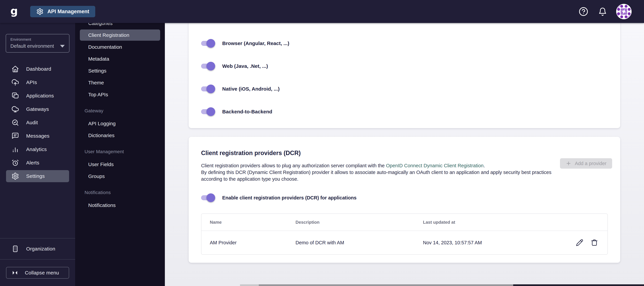 The height and width of the screenshot is (286, 644). Describe the element at coordinates (120, 47) in the screenshot. I see `subnav-item-documentation: Documentation` at that location.